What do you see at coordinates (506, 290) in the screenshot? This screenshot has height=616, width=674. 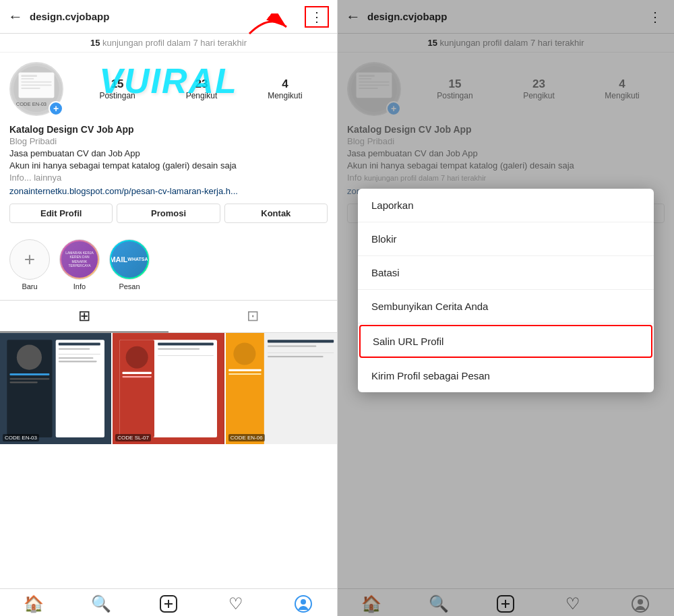 I see `dropdown-menu: Laporkan Blokir Batasi Sembunyikan Cerit…` at bounding box center [506, 290].